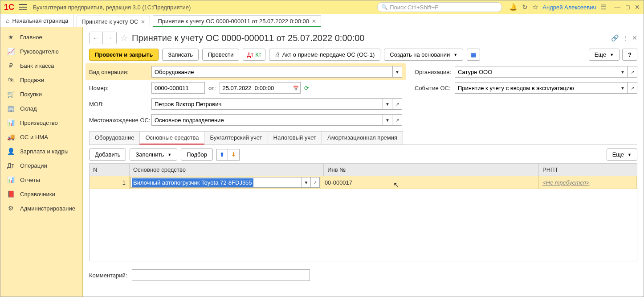 This screenshot has width=644, height=297. What do you see at coordinates (440, 7) in the screenshot?
I see `search-input: Поиск Ctrl+Shift+F` at bounding box center [440, 7].